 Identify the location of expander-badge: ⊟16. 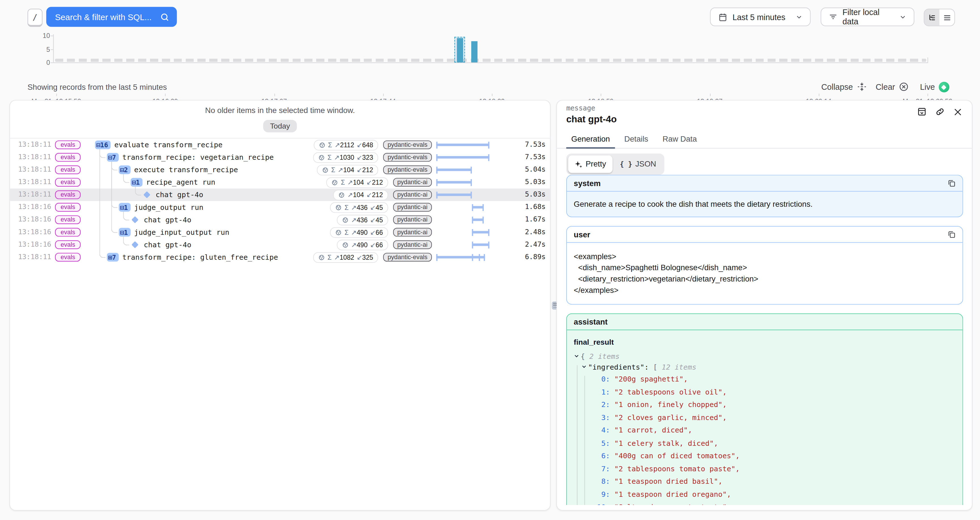
(103, 145).